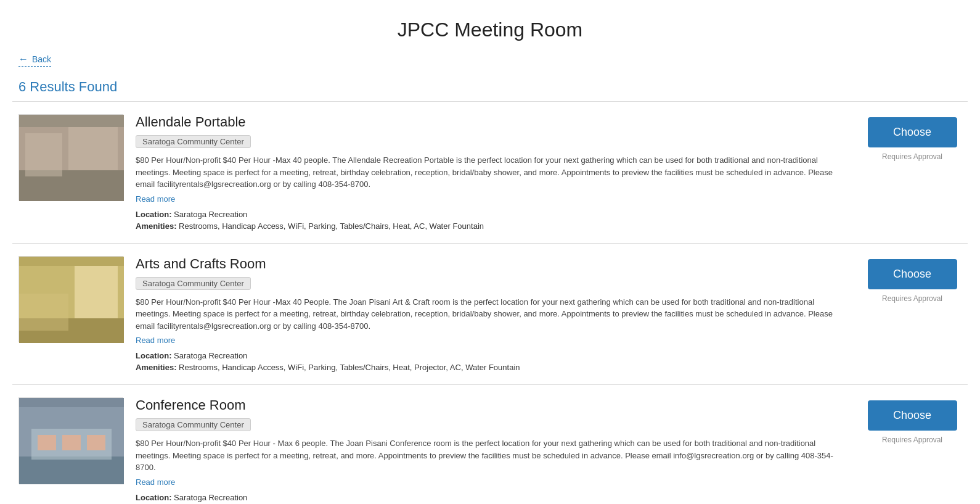  What do you see at coordinates (35, 60) in the screenshot?
I see `back-link: ← Back` at bounding box center [35, 60].